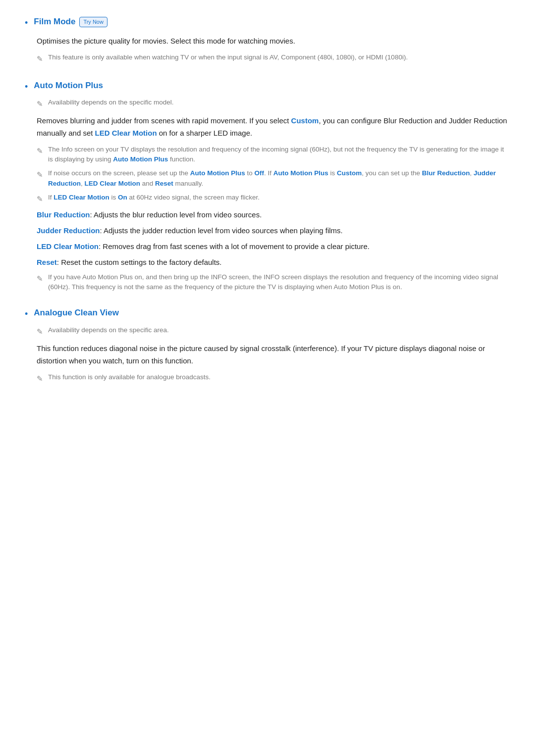 This screenshot has height=756, width=535. Describe the element at coordinates (228, 57) in the screenshot. I see `note-text: This feature is only available when watc…` at that location.